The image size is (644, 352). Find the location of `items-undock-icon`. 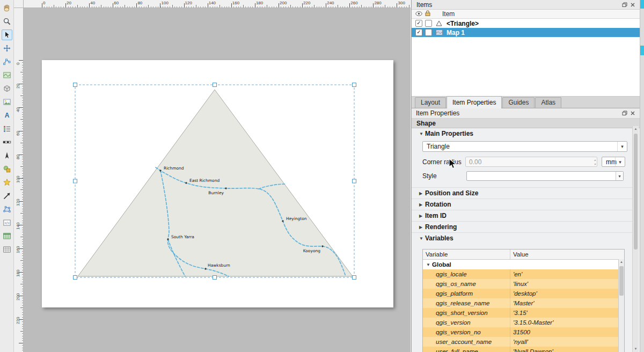

items-undock-icon is located at coordinates (625, 5).